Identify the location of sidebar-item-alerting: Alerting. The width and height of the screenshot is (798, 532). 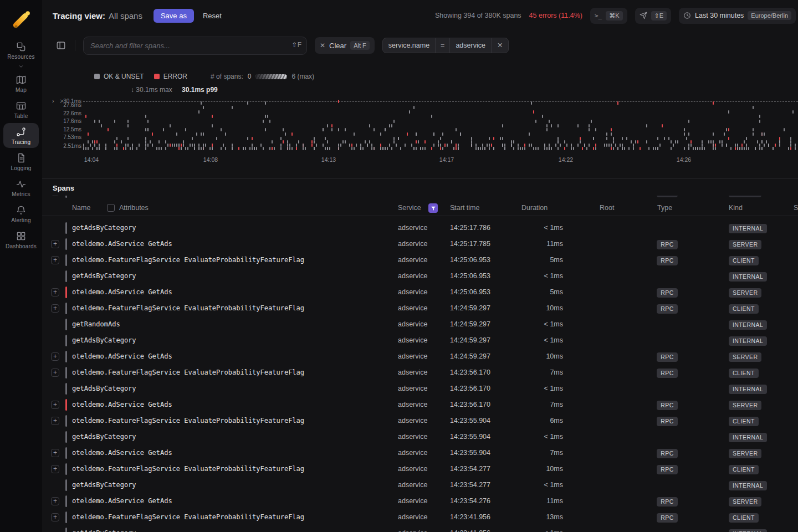
(21, 214).